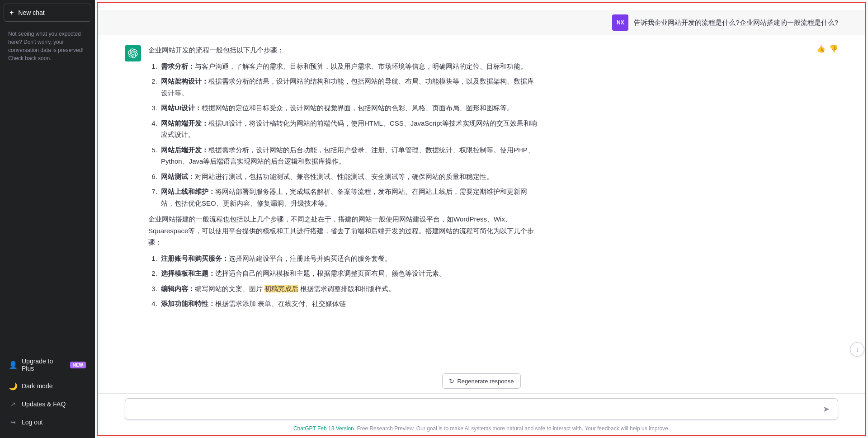 The image size is (868, 438). Describe the element at coordinates (481, 381) in the screenshot. I see `regenerate-button: ↻ Regenerate response` at that location.